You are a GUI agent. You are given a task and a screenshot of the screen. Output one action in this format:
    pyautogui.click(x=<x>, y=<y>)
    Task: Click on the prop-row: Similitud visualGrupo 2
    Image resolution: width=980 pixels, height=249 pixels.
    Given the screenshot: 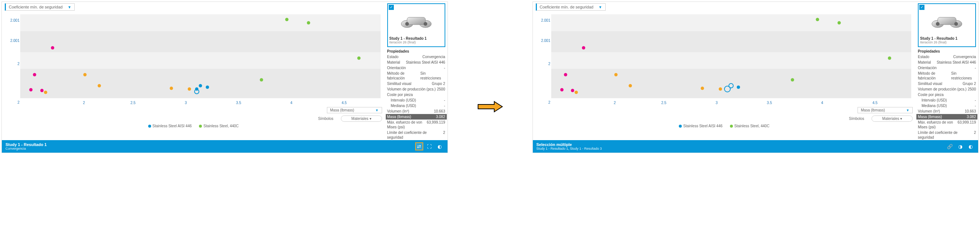 What is the action you would take?
    pyautogui.click(x=947, y=84)
    